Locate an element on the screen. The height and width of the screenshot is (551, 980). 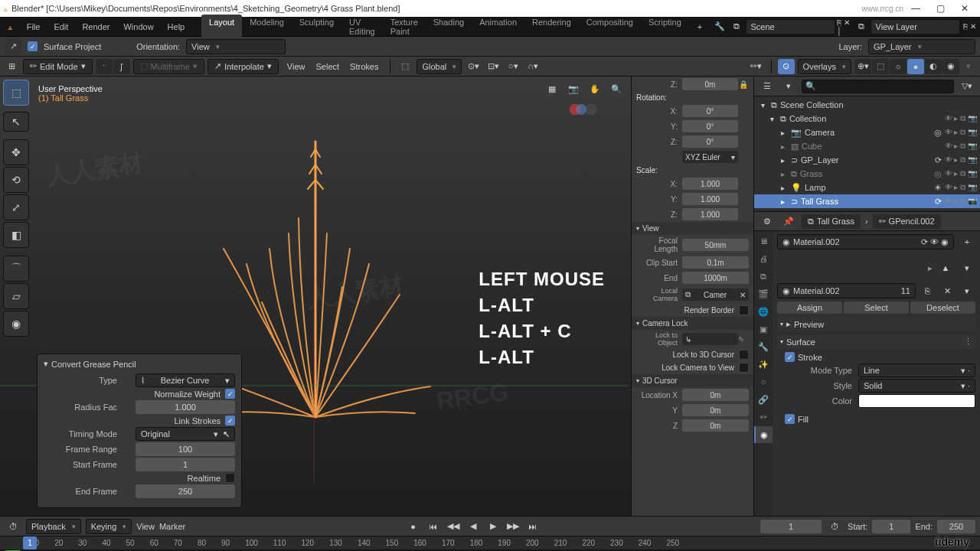
scale-y-input: 1.000 is located at coordinates (710, 199).